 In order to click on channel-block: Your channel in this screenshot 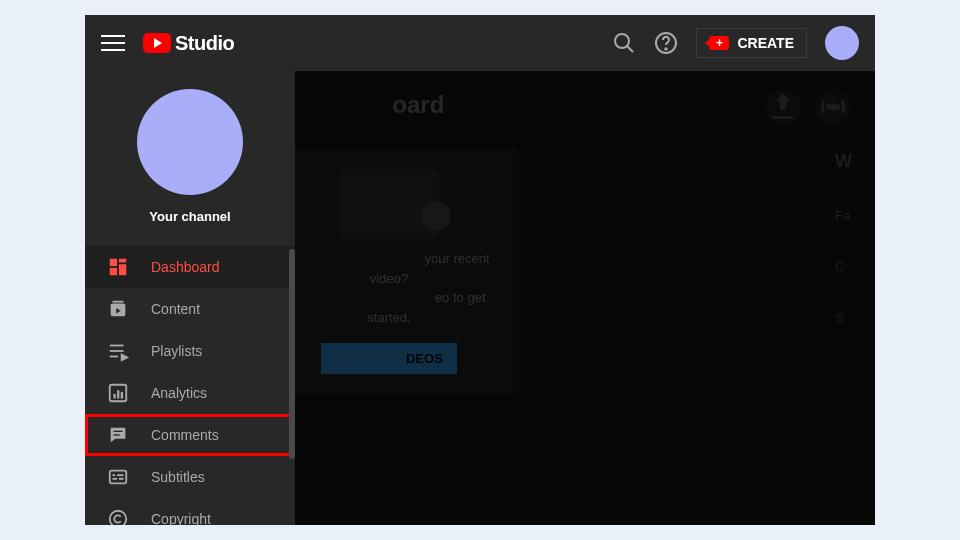, I will do `click(190, 158)`.